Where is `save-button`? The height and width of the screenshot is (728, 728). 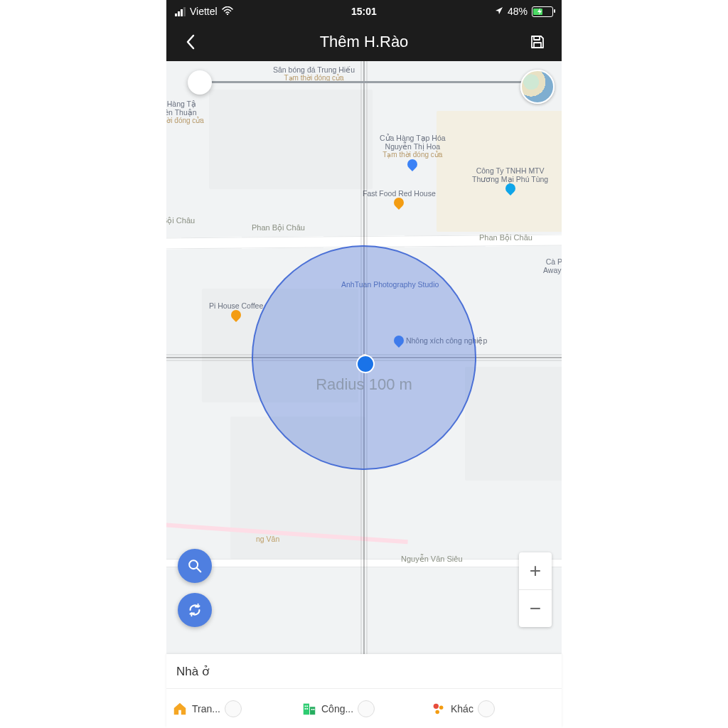 save-button is located at coordinates (537, 42).